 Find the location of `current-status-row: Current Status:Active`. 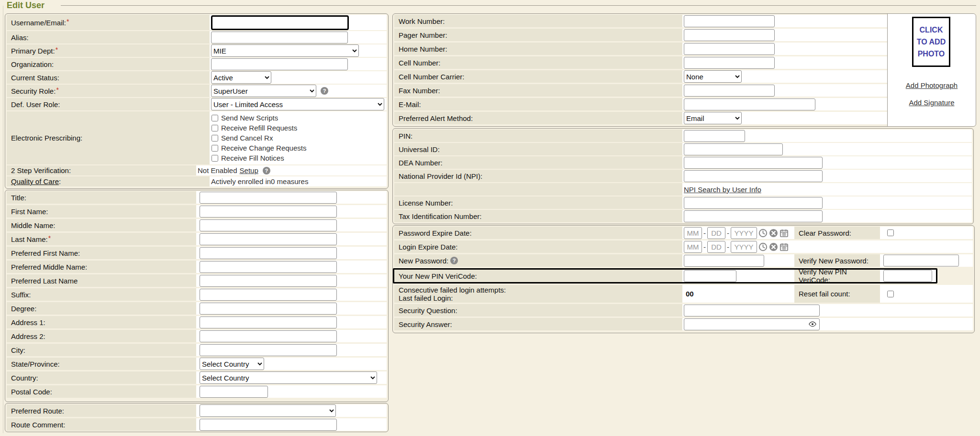

current-status-row: Current Status:Active is located at coordinates (197, 77).